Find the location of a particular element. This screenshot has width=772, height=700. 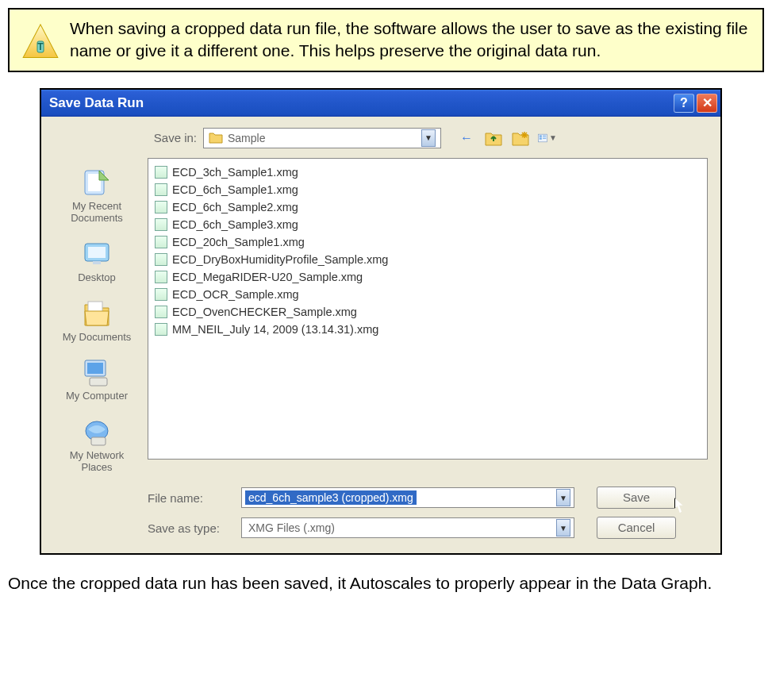

svg-text: T is located at coordinates (40, 47).